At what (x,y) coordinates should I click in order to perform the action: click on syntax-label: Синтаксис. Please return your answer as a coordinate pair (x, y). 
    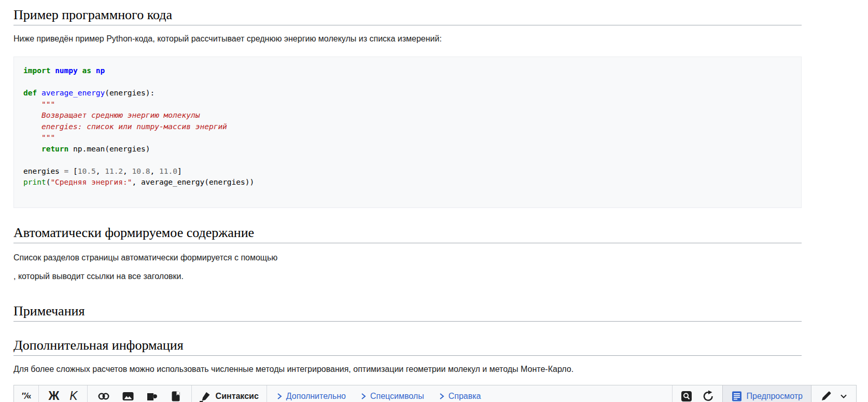
    Looking at the image, I should click on (237, 396).